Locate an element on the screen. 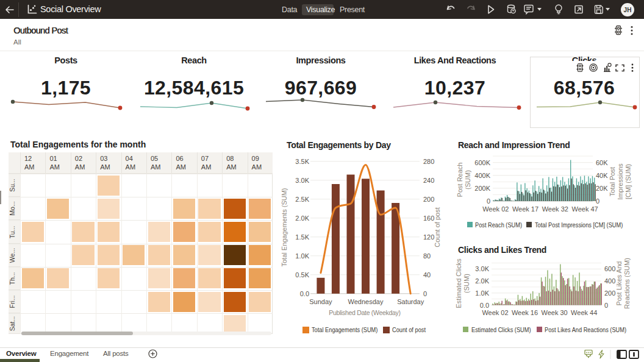 This screenshot has width=644, height=362. svg-text: 0.5K is located at coordinates (302, 275).